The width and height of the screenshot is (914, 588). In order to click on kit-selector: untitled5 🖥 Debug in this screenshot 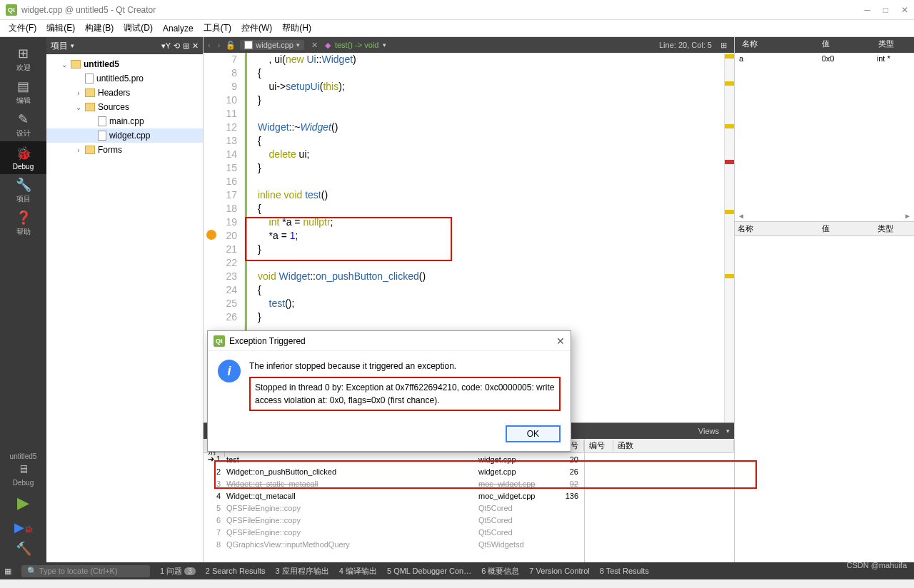, I will do `click(24, 470)`.